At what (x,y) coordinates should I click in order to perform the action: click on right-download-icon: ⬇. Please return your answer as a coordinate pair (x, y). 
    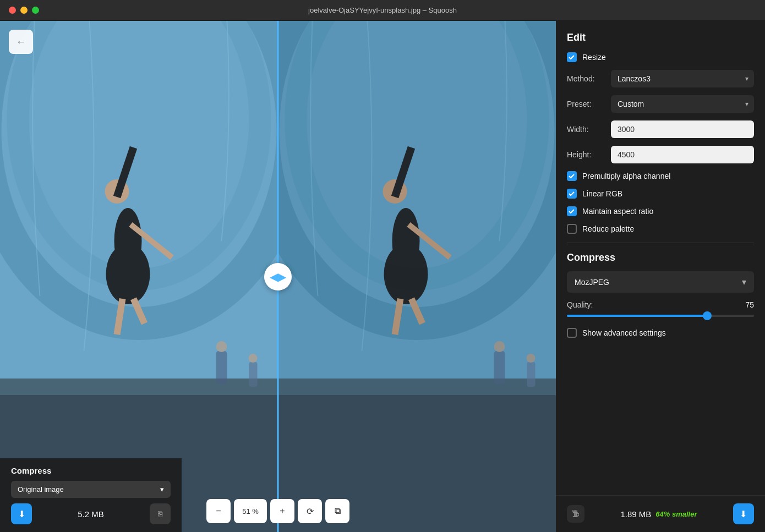
    Looking at the image, I should click on (743, 514).